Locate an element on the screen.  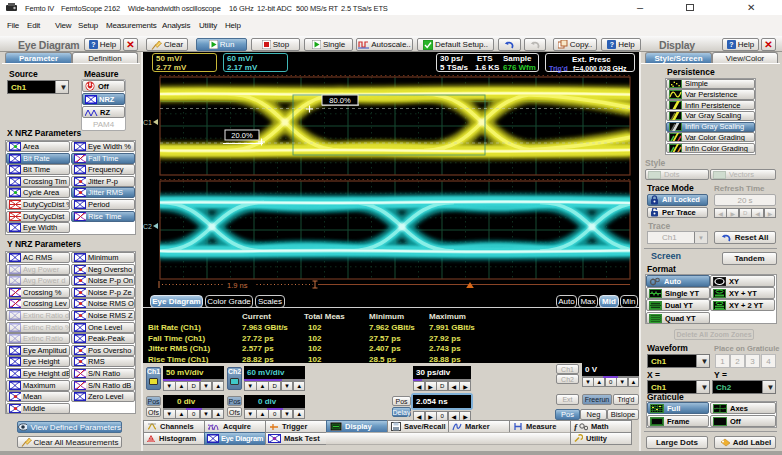
svg-text: 20.0% is located at coordinates (242, 136).